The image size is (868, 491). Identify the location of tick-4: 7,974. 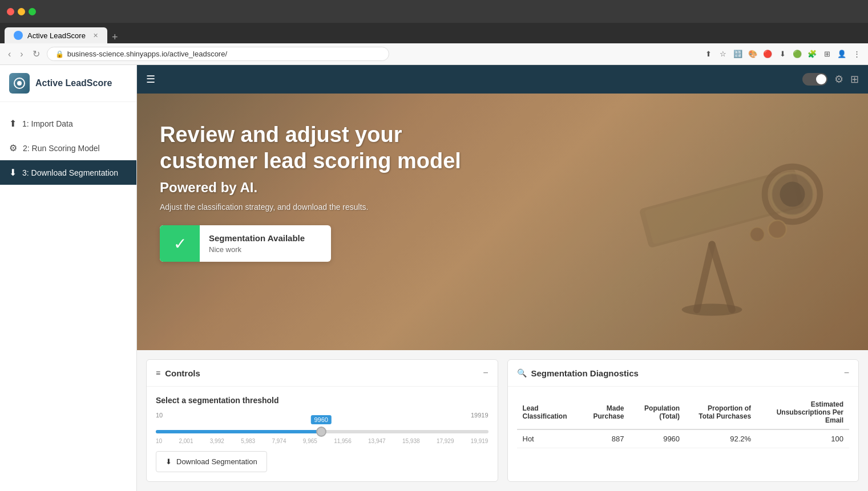
(278, 441).